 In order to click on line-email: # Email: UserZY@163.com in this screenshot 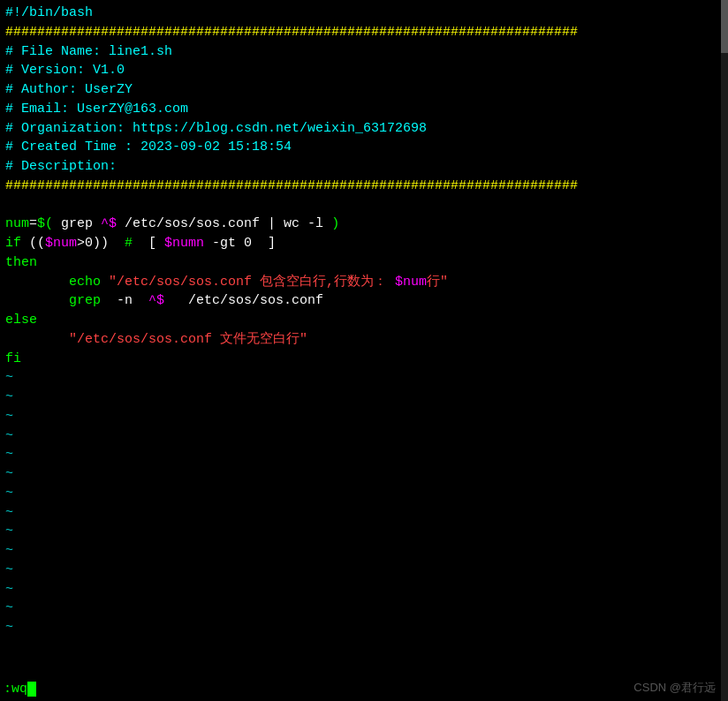, I will do `click(364, 109)`.